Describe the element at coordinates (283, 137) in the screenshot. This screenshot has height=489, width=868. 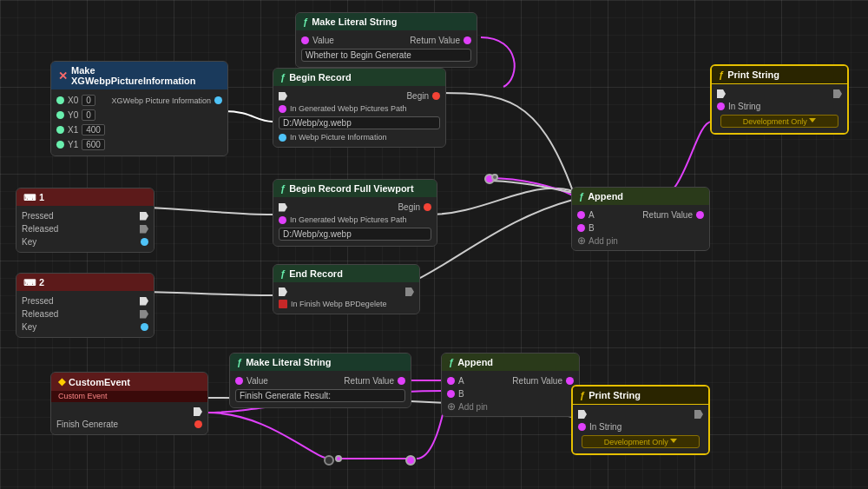
I see `info-in-pin` at that location.